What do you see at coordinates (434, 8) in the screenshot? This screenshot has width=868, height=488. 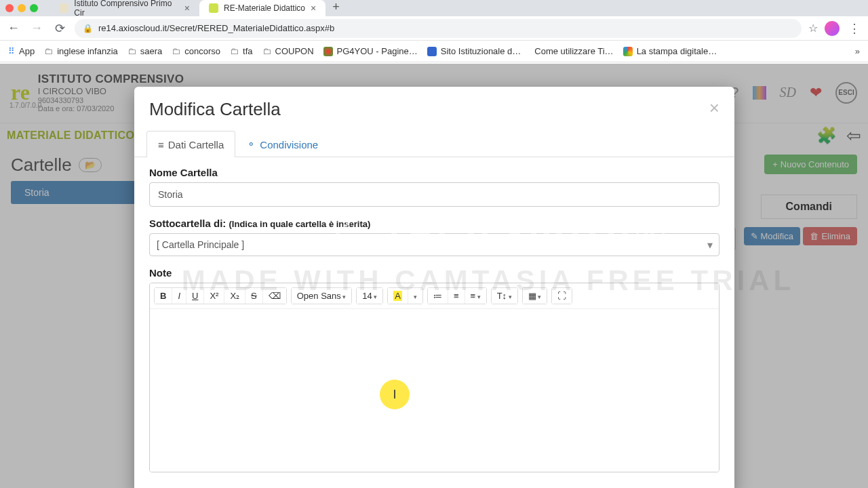 I see `browser-tab-bar: Istituto Comprensivo Primo Cir × RE-Mate…` at bounding box center [434, 8].